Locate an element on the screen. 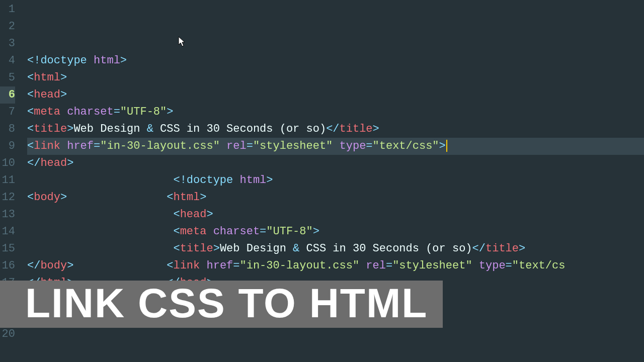  code-line: <link href="in-30-layout.css" rel="style… is located at coordinates (336, 146).